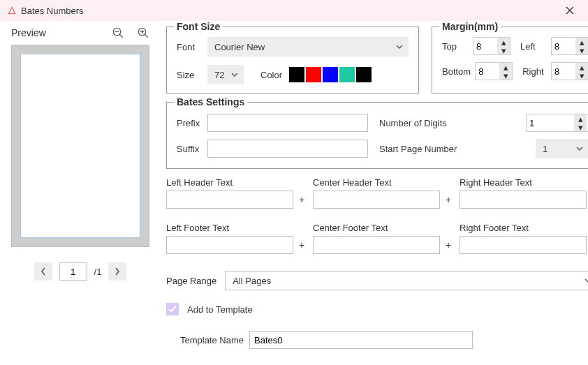 This screenshot has width=588, height=365. What do you see at coordinates (172, 309) in the screenshot?
I see `add-template-checkbox` at bounding box center [172, 309].